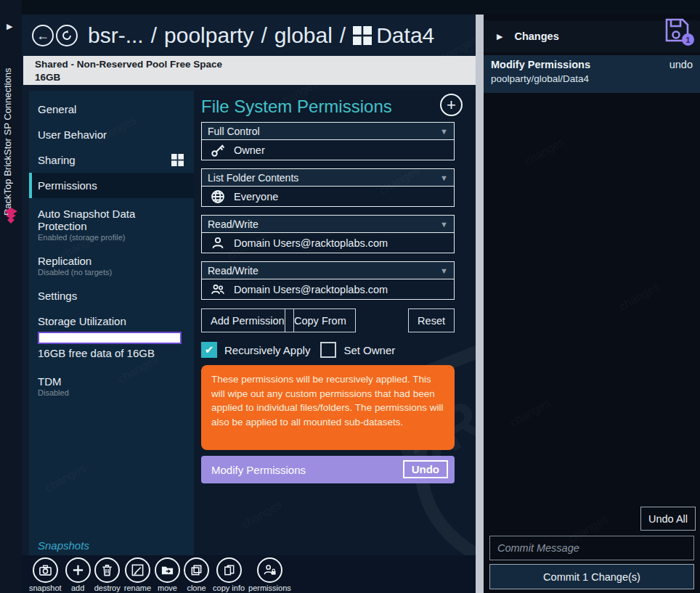 The width and height of the screenshot is (700, 593). Describe the element at coordinates (11, 126) in the screenshot. I see `connections-label: RackTop BrickStor SP Connections` at that location.